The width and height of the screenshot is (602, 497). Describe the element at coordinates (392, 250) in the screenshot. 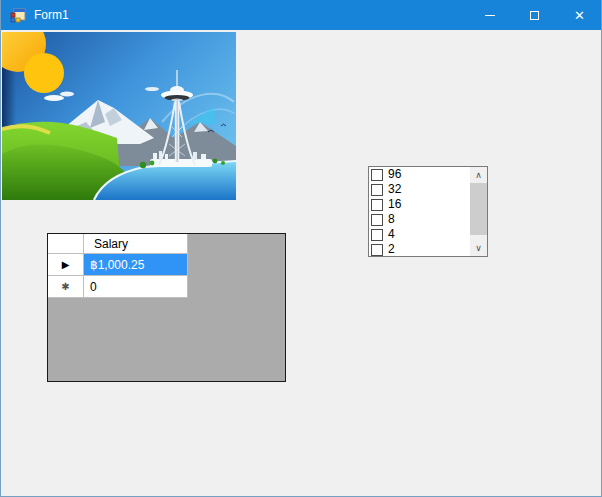

I see `list-item-label: 2` at that location.